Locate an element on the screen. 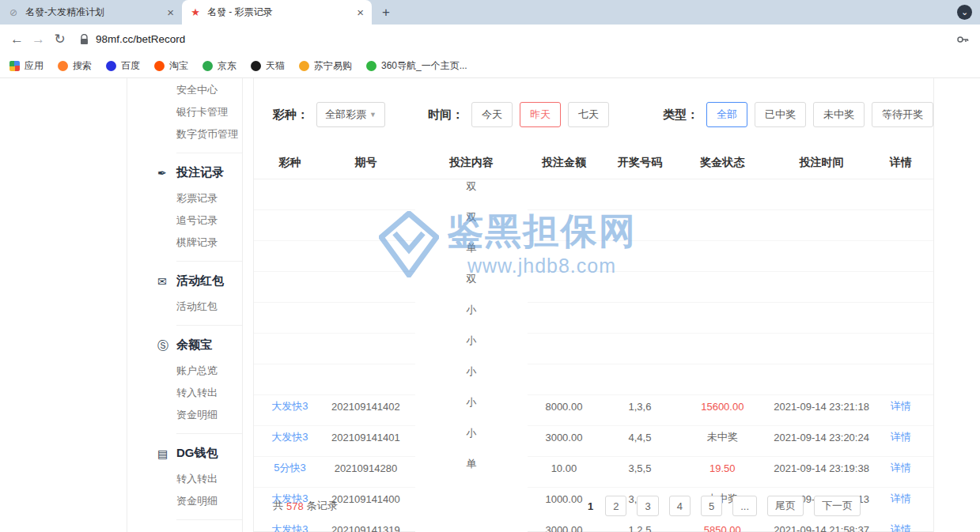 The width and height of the screenshot is (980, 532). bookmark-label: 360导航_一个主页... is located at coordinates (424, 66).